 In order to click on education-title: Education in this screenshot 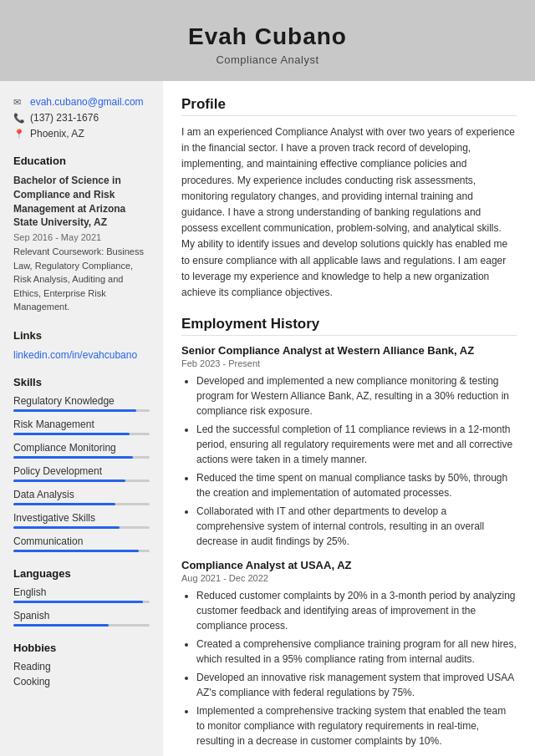, I will do `click(82, 160)`.